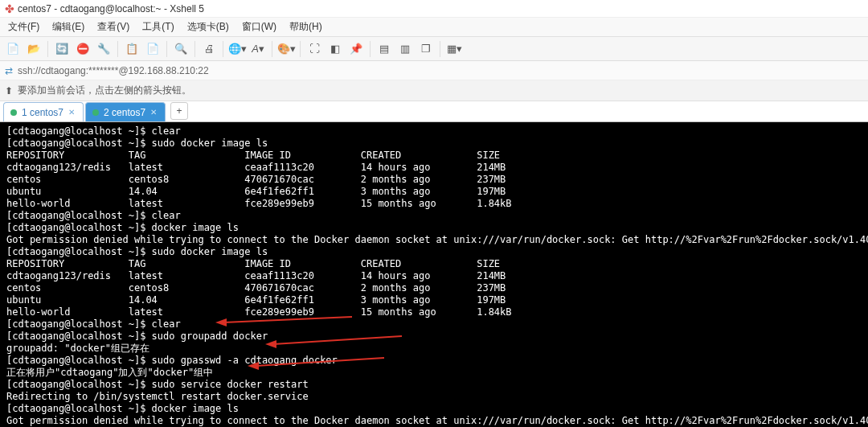  What do you see at coordinates (43, 113) in the screenshot?
I see `tab-label: 1 centos7` at bounding box center [43, 113].